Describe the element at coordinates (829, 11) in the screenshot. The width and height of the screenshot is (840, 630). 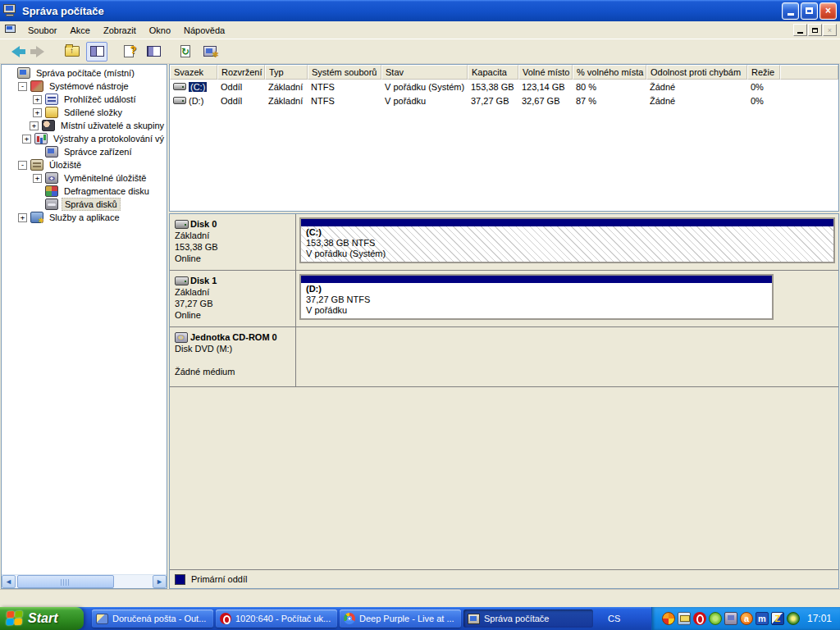
I see `close-button: ×` at that location.